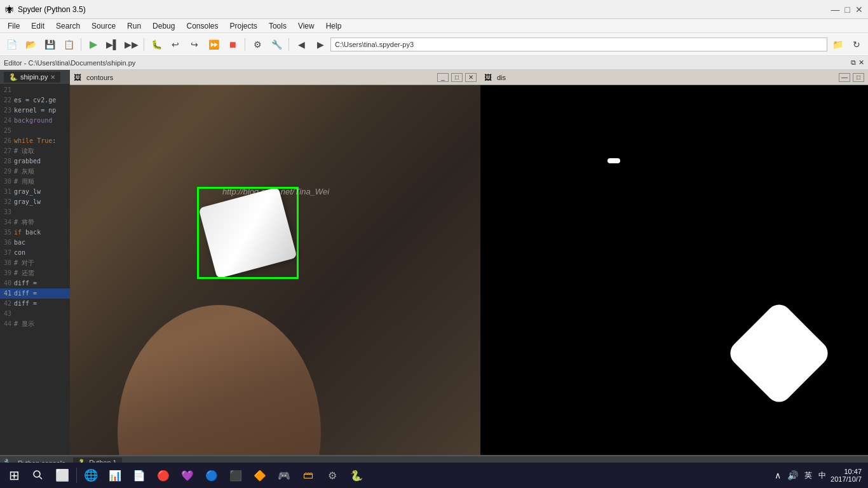  Describe the element at coordinates (68, 26) in the screenshot. I see `menu-search: Search` at that location.